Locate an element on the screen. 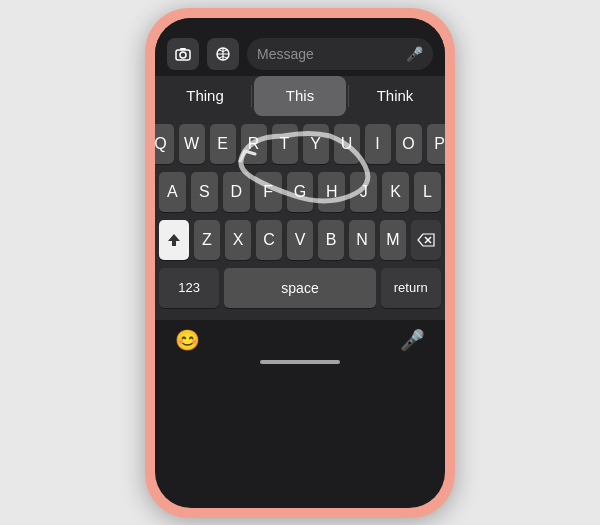 The width and height of the screenshot is (600, 525). key-g: G is located at coordinates (300, 192).